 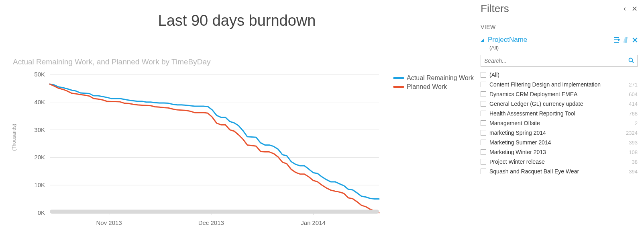 I want to click on x-tick-label: Dec 2013, so click(x=211, y=223).